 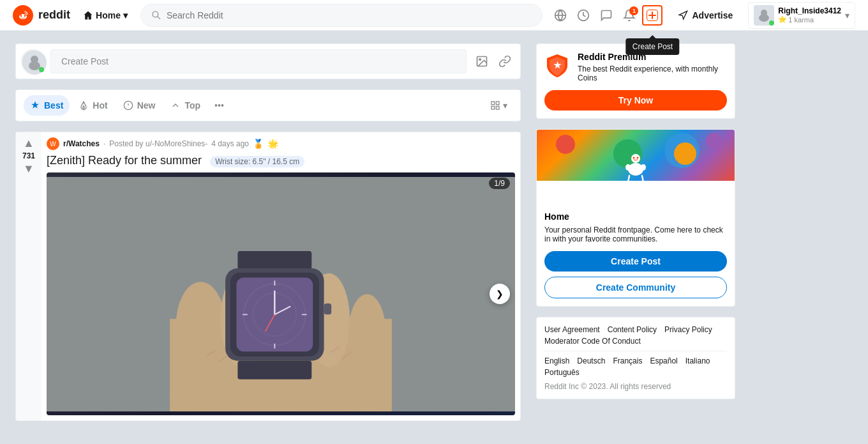 I want to click on reddit-logo-icon, so click(x=23, y=15).